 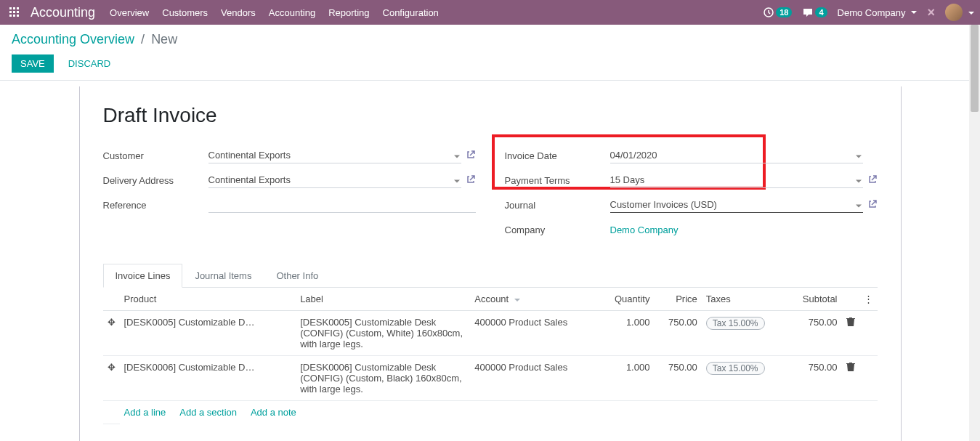 I want to click on nav-configuration: Configuration, so click(x=411, y=13).